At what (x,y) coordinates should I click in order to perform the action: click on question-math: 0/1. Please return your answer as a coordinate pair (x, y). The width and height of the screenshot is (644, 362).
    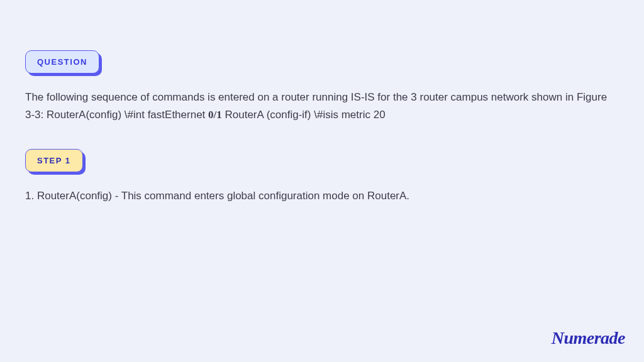
    Looking at the image, I should click on (215, 114).